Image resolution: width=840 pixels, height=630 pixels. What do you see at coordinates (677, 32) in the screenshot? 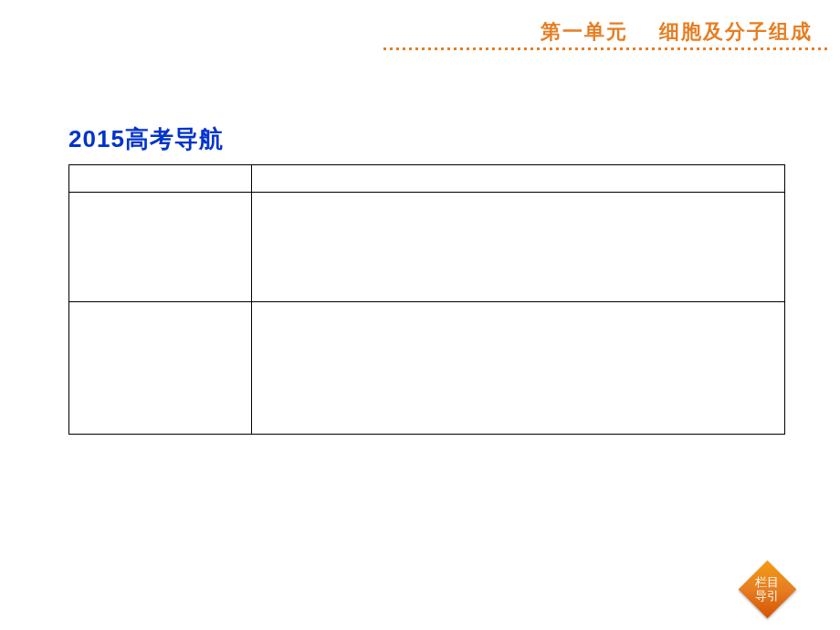
I see `page-header: 第一单元 细胞及分子组成` at bounding box center [677, 32].